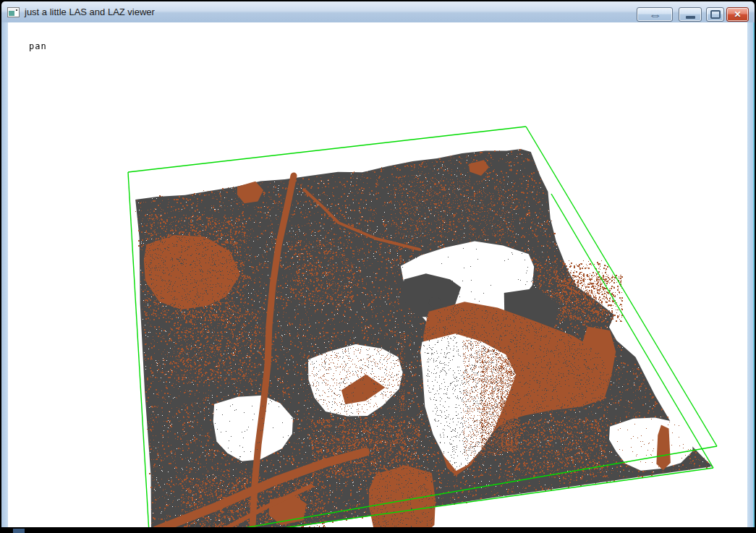 The width and height of the screenshot is (756, 533). Describe the element at coordinates (655, 14) in the screenshot. I see `double-arrow-icon: ⇔` at that location.